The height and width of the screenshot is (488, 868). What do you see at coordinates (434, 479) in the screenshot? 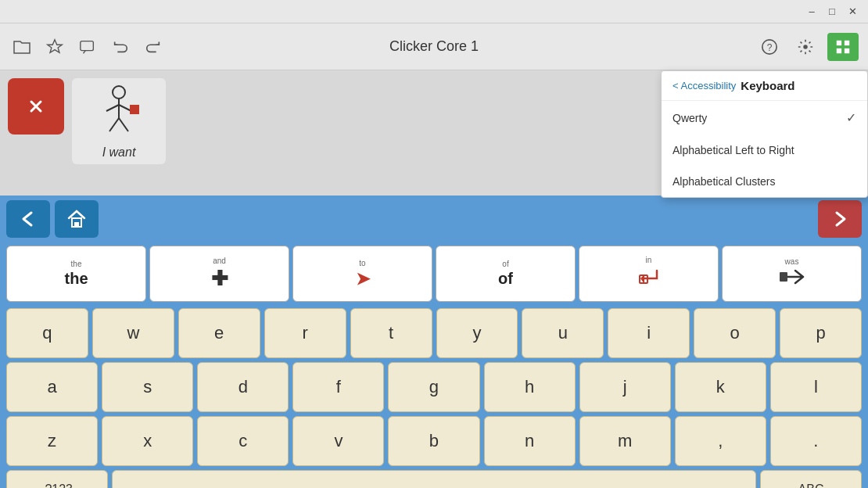
I see `key-space` at bounding box center [434, 479].